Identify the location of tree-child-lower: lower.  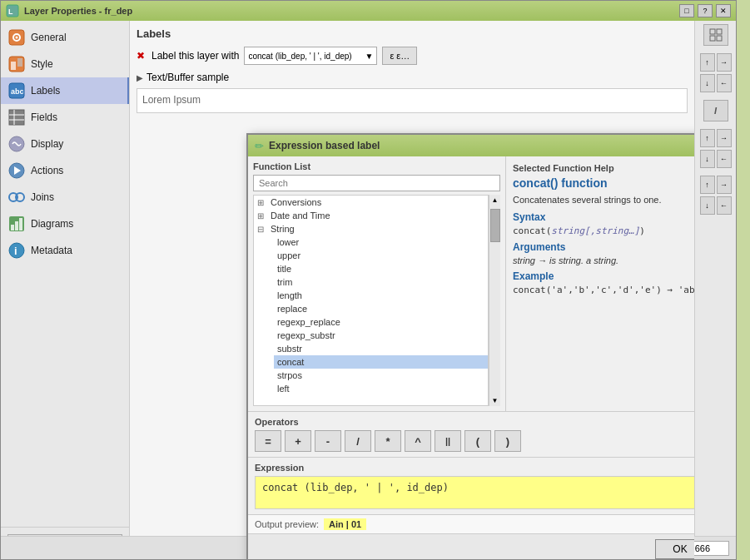
(381, 242).